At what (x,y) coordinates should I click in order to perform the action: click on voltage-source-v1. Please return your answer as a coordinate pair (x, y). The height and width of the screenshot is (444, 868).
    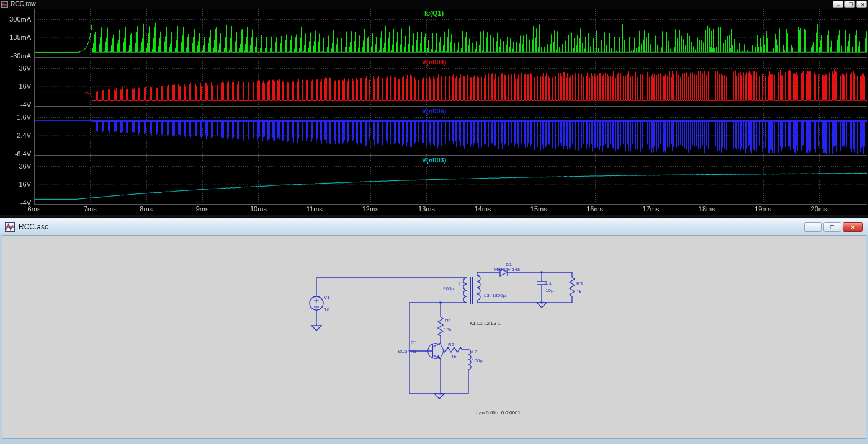
    Looking at the image, I should click on (316, 303).